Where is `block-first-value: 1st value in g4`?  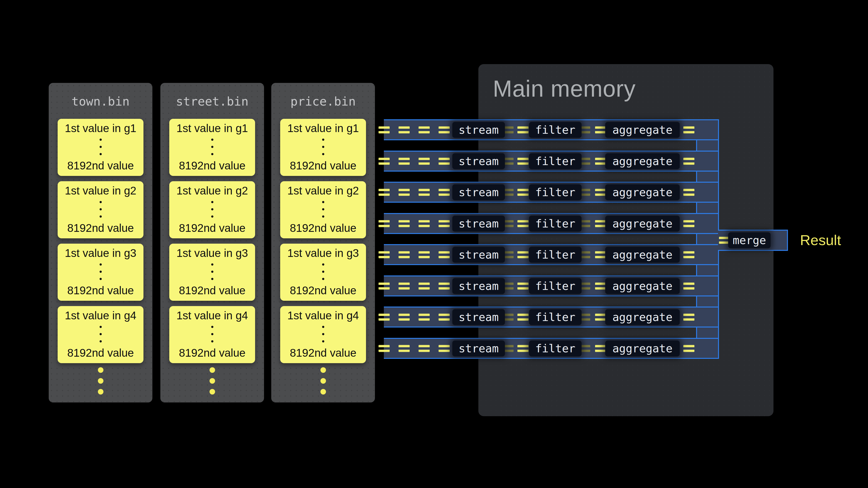
block-first-value: 1st value in g4 is located at coordinates (212, 315).